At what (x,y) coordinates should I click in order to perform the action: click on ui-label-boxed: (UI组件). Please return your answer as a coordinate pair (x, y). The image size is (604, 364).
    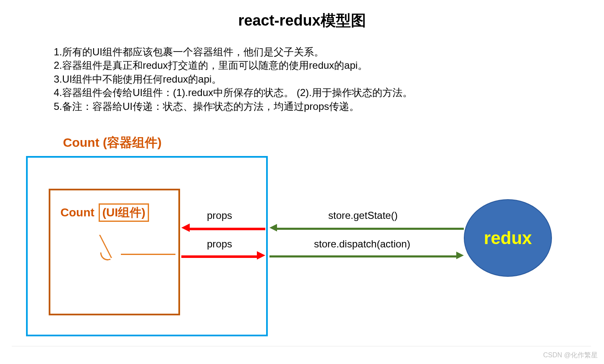
    Looking at the image, I should click on (124, 213).